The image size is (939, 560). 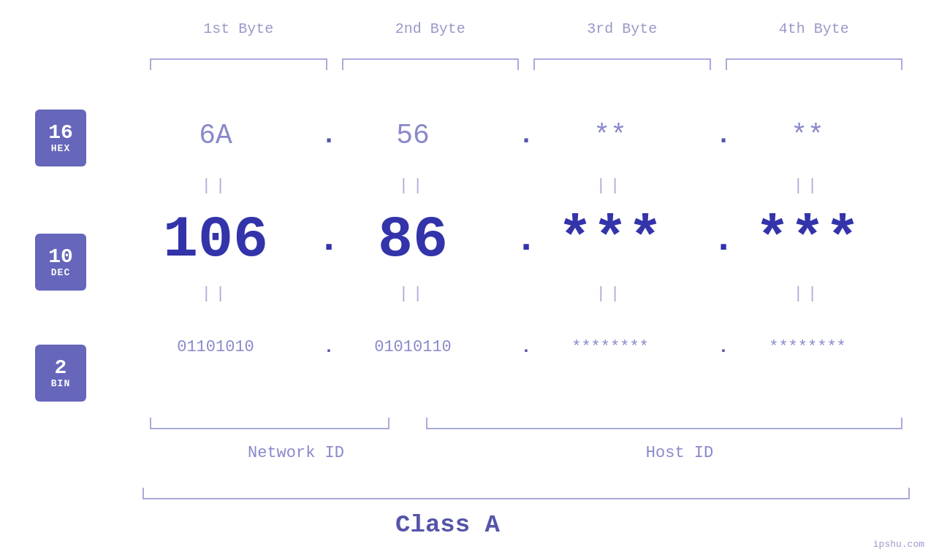 I want to click on bottom-brackets, so click(x=526, y=423).